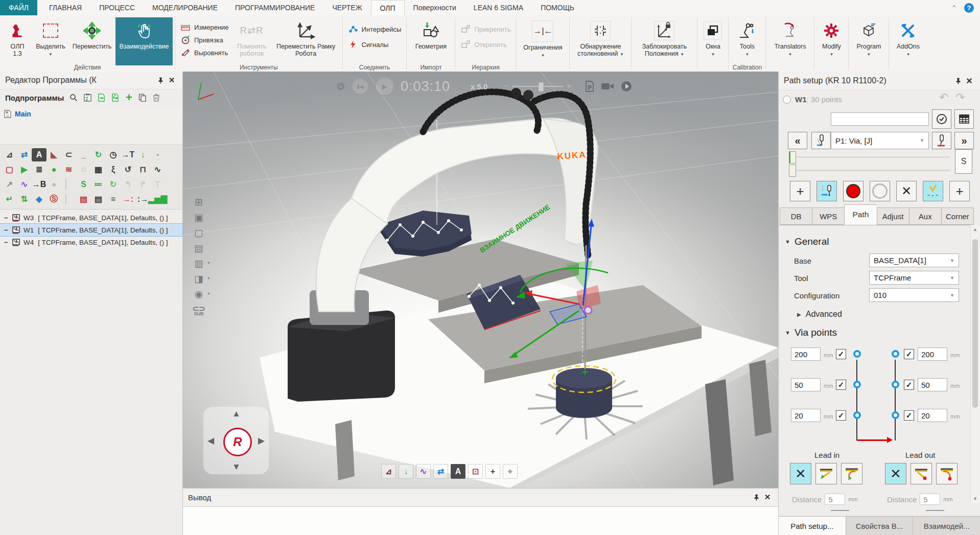  Describe the element at coordinates (54, 184) in the screenshot. I see `toolbar-icon: ●` at that location.